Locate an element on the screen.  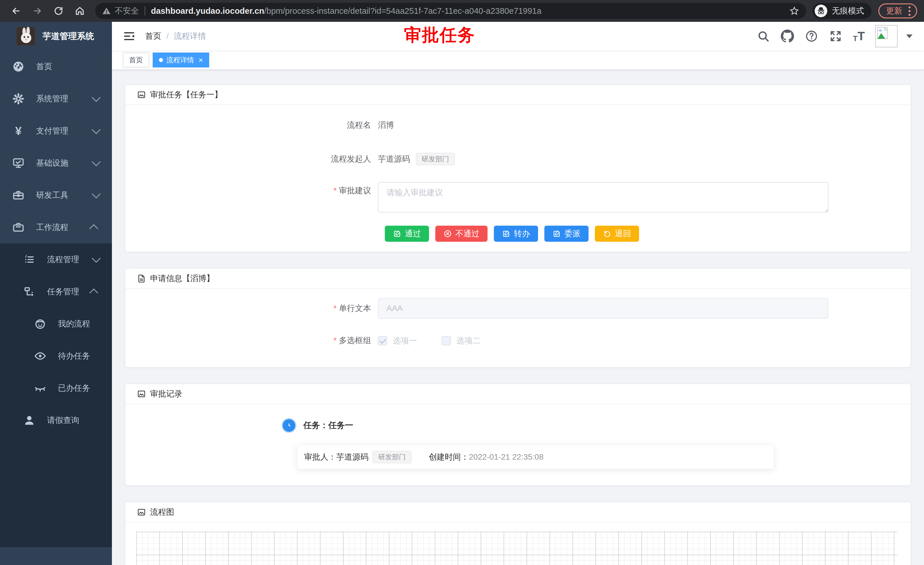
reject-button: 不通过 is located at coordinates (461, 233).